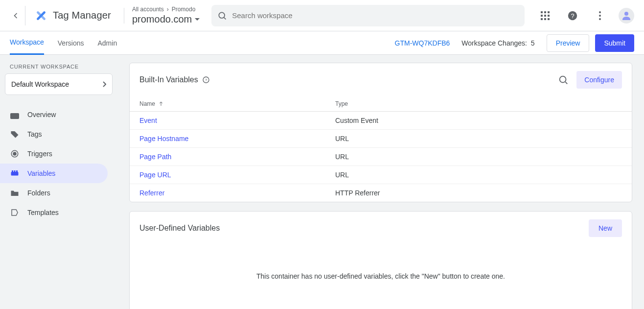 Image resolution: width=644 pixels, height=309 pixels. Describe the element at coordinates (54, 154) in the screenshot. I see `sidebar-item-triggers: Triggers` at that location.